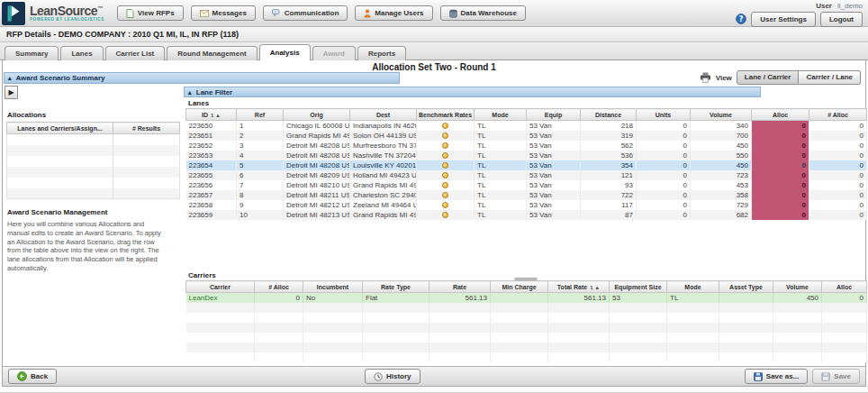  Describe the element at coordinates (841, 20) in the screenshot. I see `logout-button: Logout` at that location.